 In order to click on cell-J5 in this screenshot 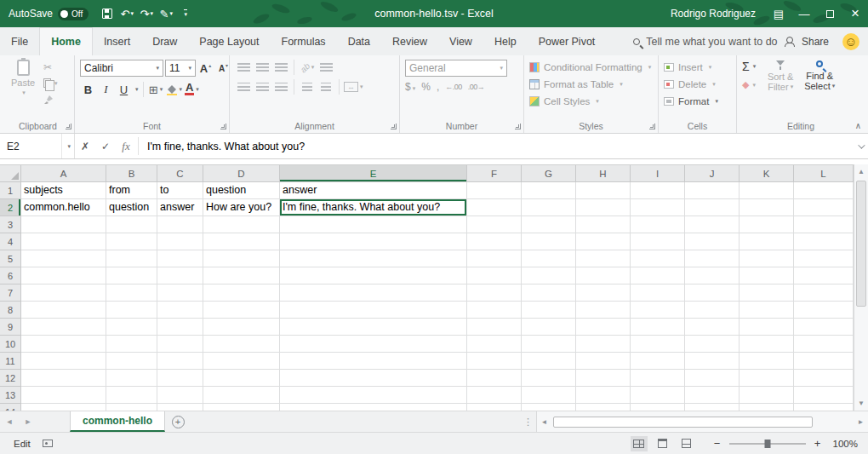, I will do `click(712, 259)`.